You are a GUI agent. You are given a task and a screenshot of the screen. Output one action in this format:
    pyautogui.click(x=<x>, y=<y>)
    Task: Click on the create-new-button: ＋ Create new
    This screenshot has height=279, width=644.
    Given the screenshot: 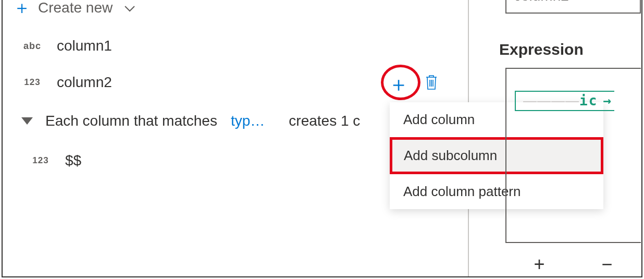 What is the action you would take?
    pyautogui.click(x=74, y=10)
    